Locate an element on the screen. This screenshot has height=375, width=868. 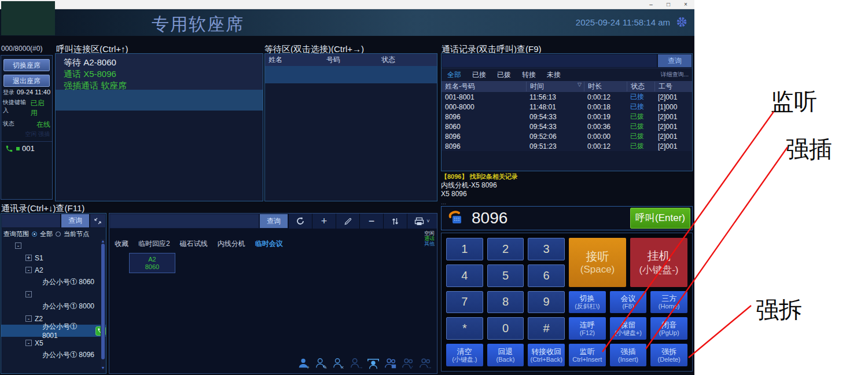
tree-toggle: + is located at coordinates (29, 258).